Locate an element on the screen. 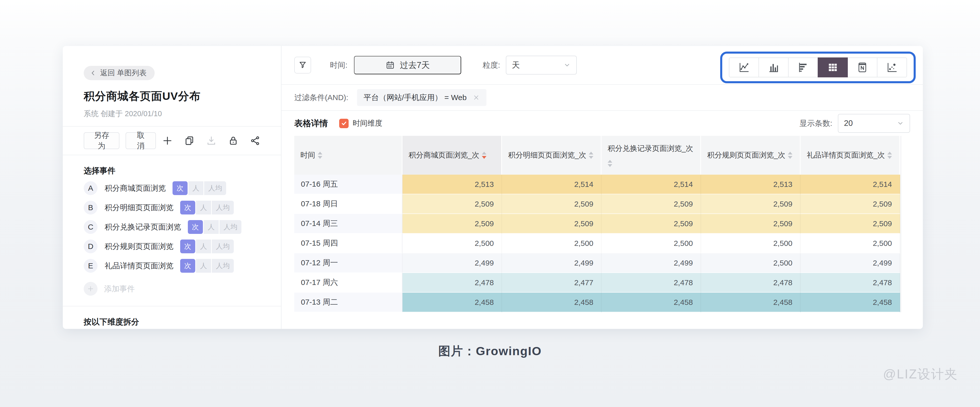 This screenshot has width=980, height=407. column-header: 积分明细页页面浏览_次 is located at coordinates (552, 155).